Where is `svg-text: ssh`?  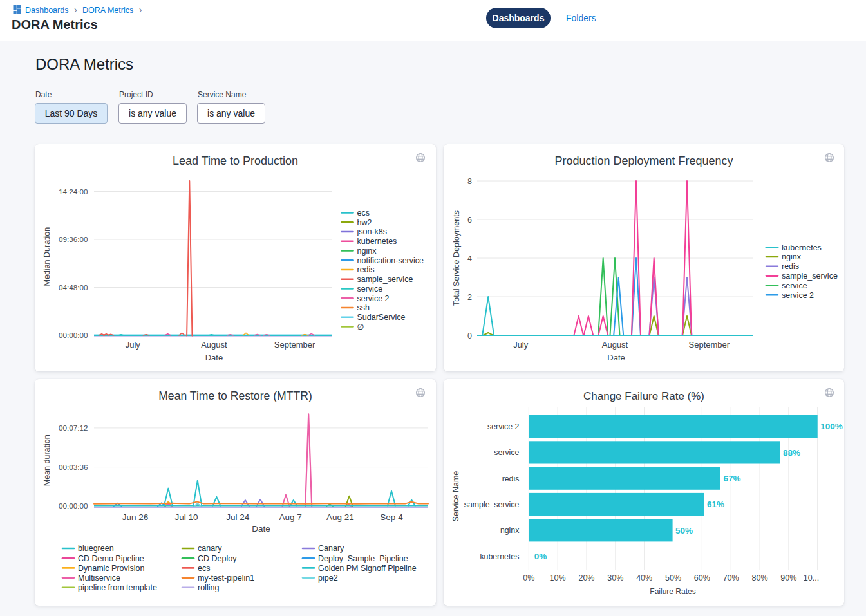
svg-text: ssh is located at coordinates (364, 308).